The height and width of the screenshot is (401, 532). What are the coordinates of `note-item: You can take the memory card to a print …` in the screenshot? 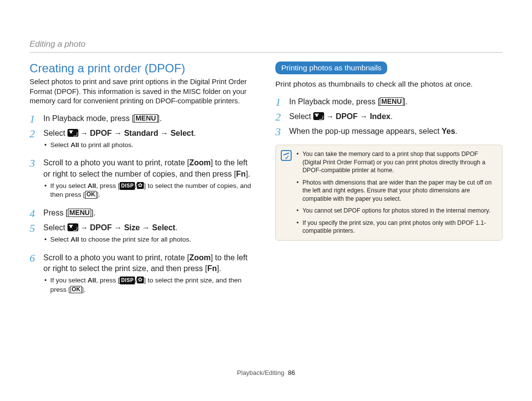 It's located at (396, 162).